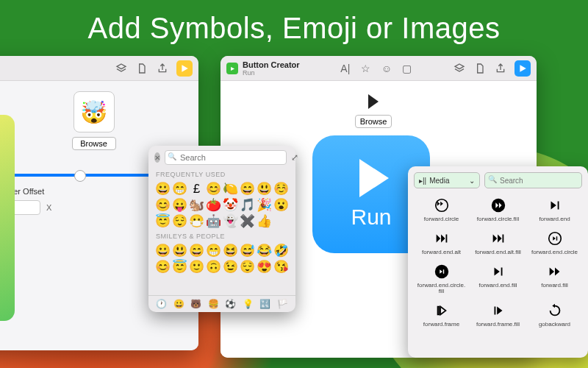 The width and height of the screenshot is (588, 368). Describe the element at coordinates (232, 68) in the screenshot. I see `app-icon: ▸` at that location.